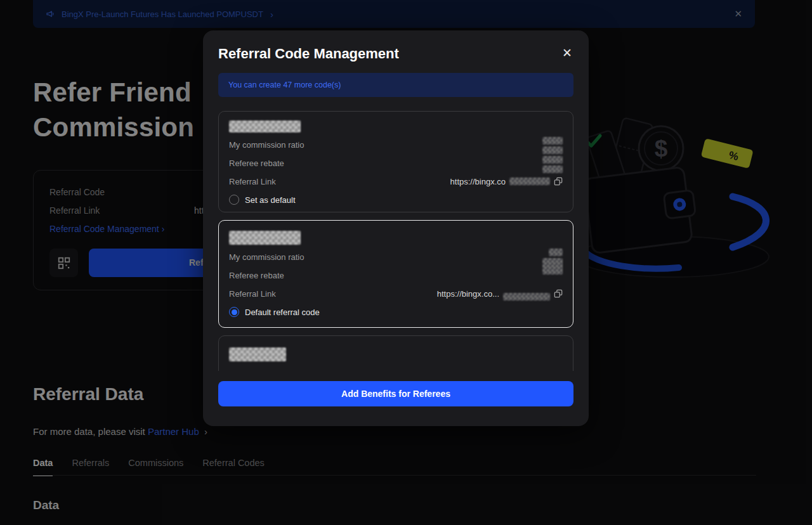  Describe the element at coordinates (567, 53) in the screenshot. I see `modal-close-icon: ✕` at that location.